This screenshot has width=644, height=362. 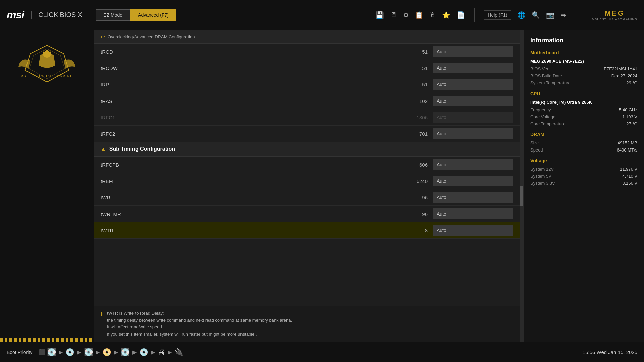 I want to click on system-temp-value: 29 °C, so click(x=632, y=83).